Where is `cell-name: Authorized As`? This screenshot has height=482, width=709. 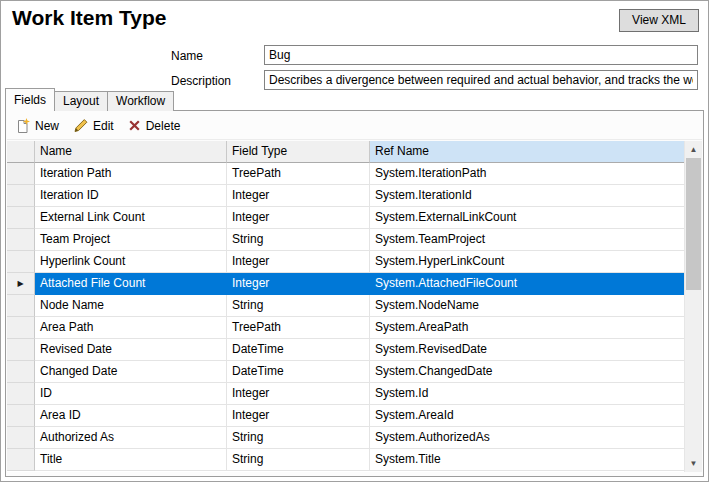
cell-name: Authorized As is located at coordinates (131, 438).